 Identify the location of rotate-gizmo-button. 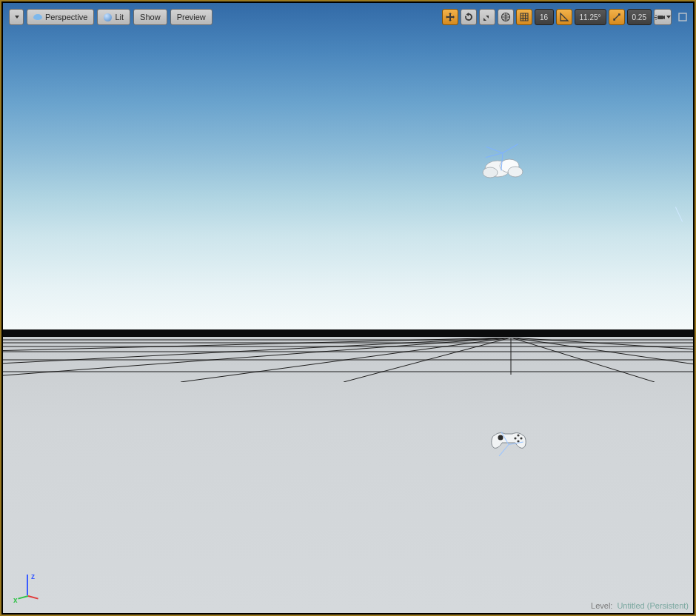
(469, 17).